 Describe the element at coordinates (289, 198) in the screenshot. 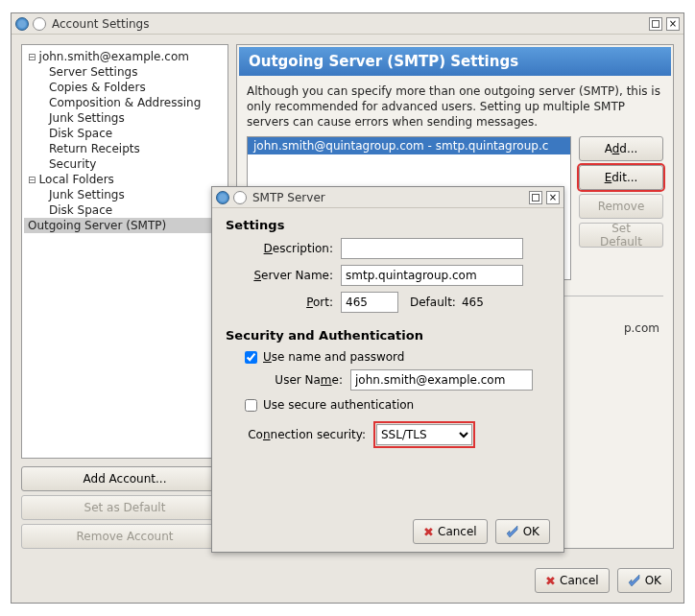

I see `modal-title: SMTP Server` at that location.